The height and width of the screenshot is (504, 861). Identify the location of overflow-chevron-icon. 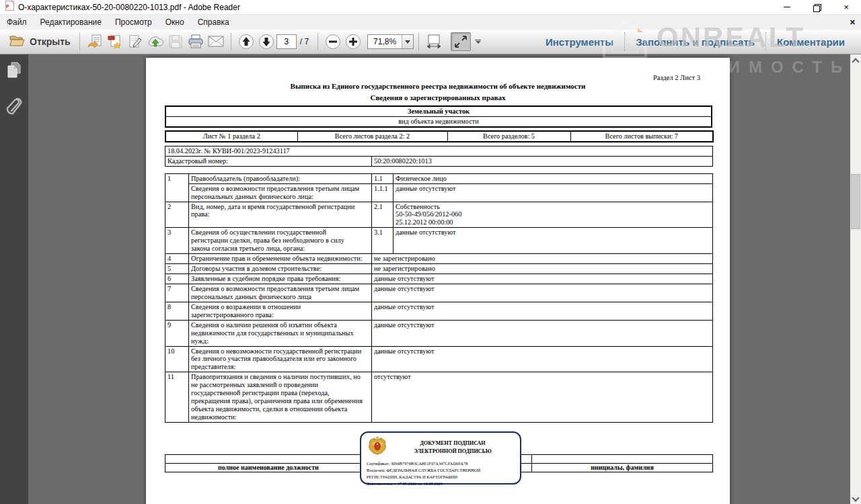
(478, 42).